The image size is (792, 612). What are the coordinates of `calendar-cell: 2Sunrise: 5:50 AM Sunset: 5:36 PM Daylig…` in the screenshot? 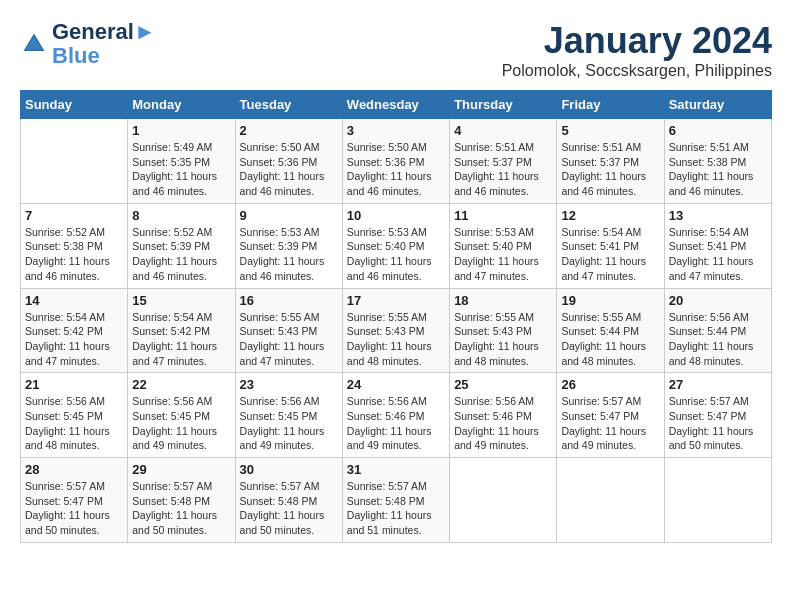 It's located at (288, 162).